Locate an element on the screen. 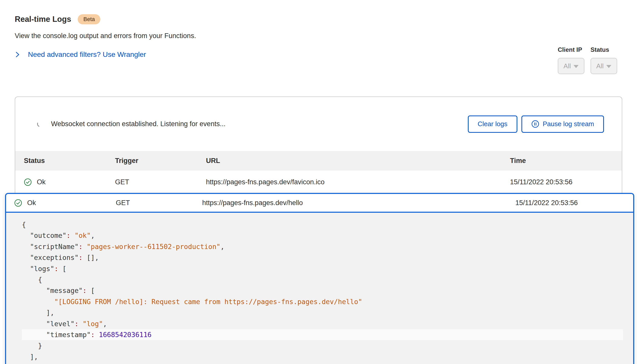  table-row-expanded: Ok GET https://pages-fns.pages.dev/hello… is located at coordinates (320, 203).